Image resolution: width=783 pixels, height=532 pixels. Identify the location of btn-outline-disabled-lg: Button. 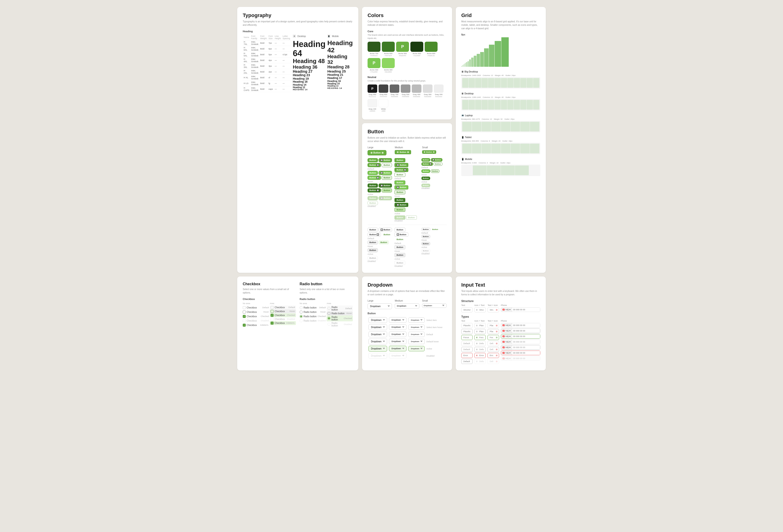
(373, 203).